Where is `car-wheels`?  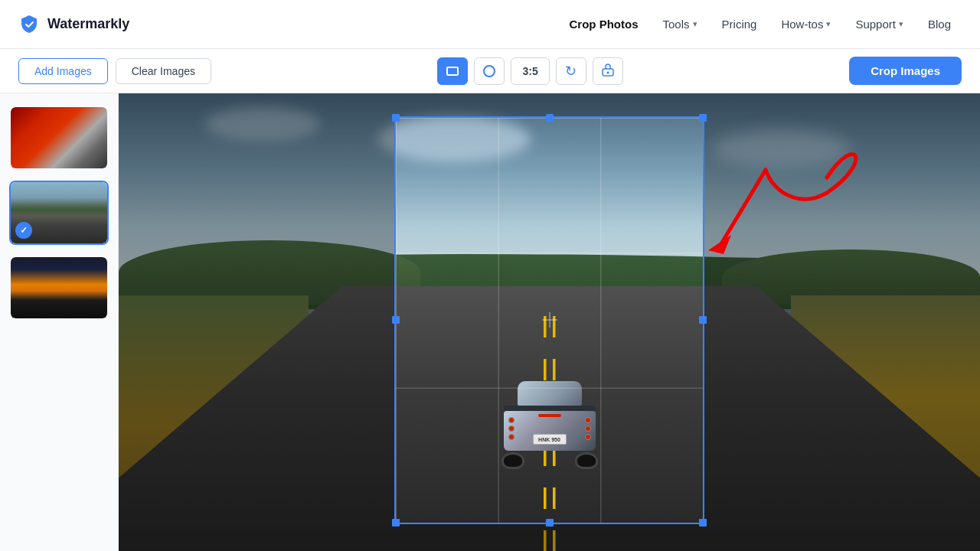
car-wheels is located at coordinates (550, 461).